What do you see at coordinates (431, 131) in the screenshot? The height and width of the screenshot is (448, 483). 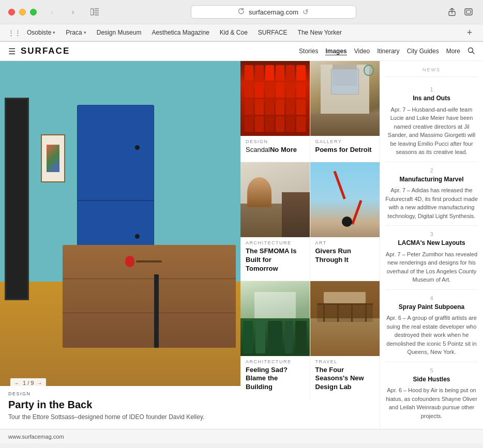 I see `news-text: Apr. 7 – Husband-and-wife team Lucie and…` at bounding box center [431, 131].